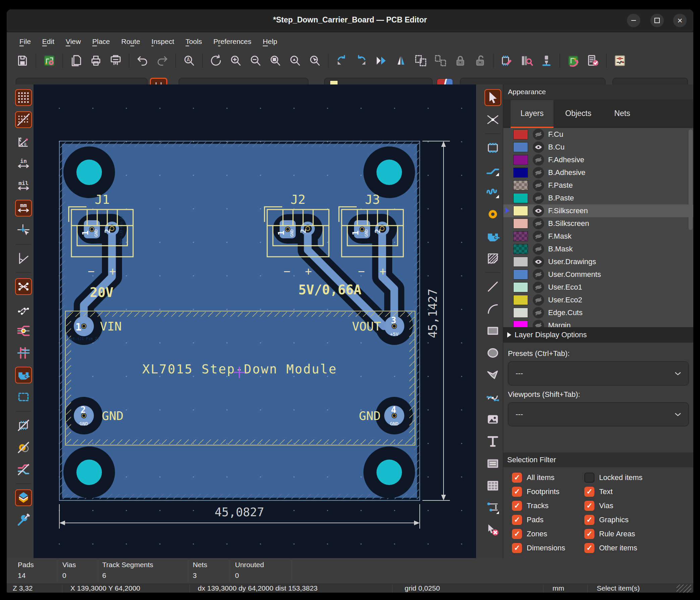 This screenshot has height=600, width=700. Describe the element at coordinates (236, 61) in the screenshot. I see `zoom-in-button` at that location.